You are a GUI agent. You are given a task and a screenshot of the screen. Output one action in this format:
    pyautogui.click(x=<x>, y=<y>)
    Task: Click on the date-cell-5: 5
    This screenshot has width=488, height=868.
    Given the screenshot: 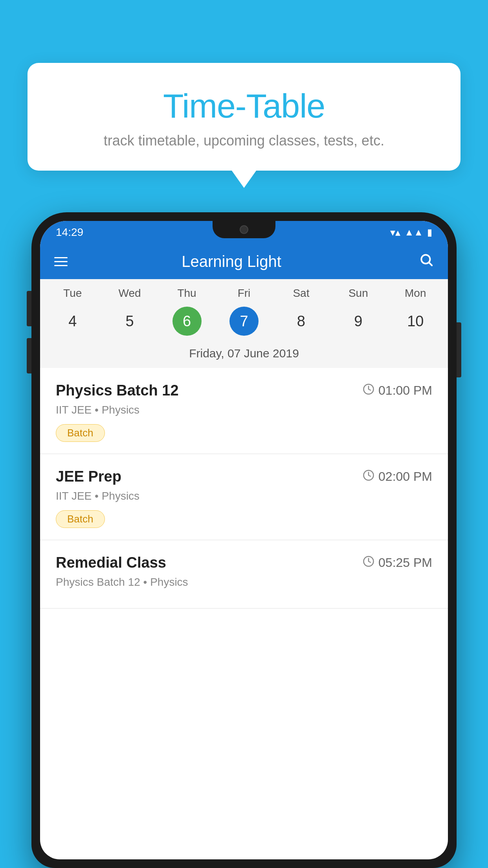 What is the action you would take?
    pyautogui.click(x=130, y=321)
    